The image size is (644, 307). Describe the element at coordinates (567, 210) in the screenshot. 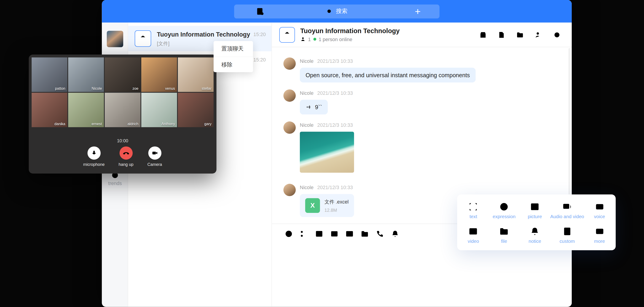

I see `feature-audio-video: Audio and video` at that location.